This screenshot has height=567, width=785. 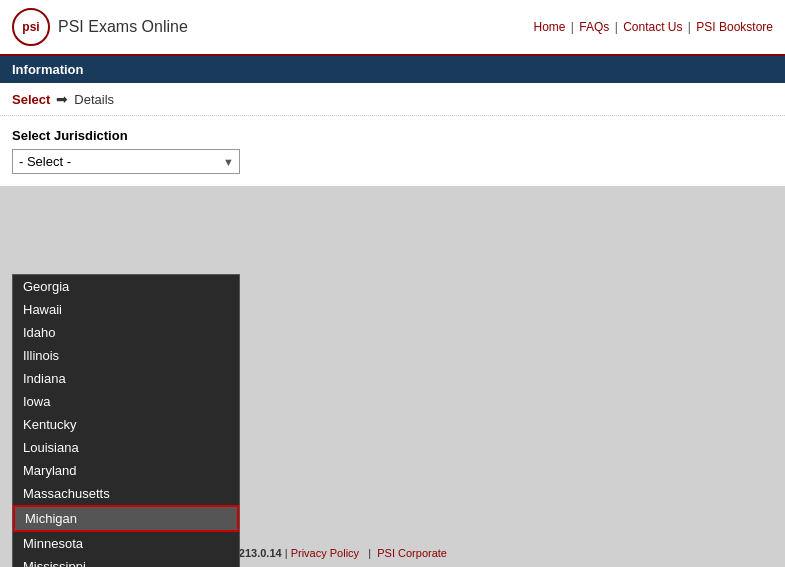 What do you see at coordinates (654, 27) in the screenshot?
I see `header-nav: Home | FAQs | Contact Us | PSI Bookstore` at bounding box center [654, 27].